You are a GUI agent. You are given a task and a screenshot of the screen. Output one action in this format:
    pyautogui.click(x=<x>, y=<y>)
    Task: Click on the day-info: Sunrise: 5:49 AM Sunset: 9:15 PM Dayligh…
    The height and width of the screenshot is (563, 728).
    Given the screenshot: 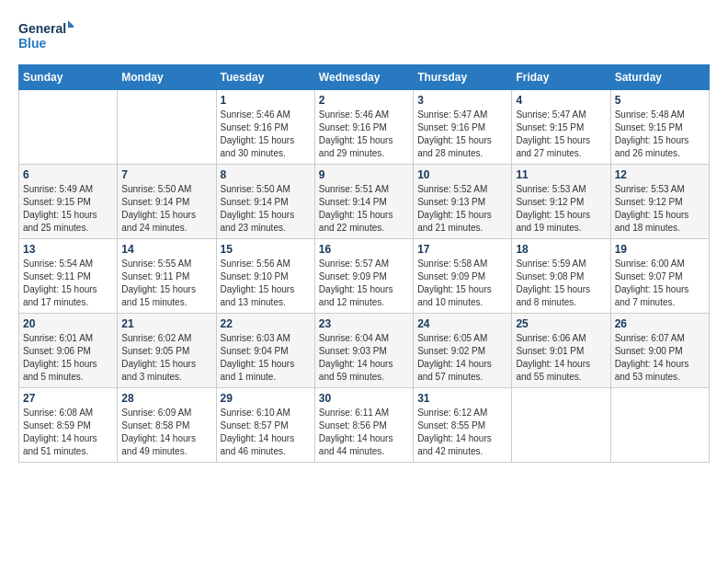 What is the action you would take?
    pyautogui.click(x=68, y=209)
    